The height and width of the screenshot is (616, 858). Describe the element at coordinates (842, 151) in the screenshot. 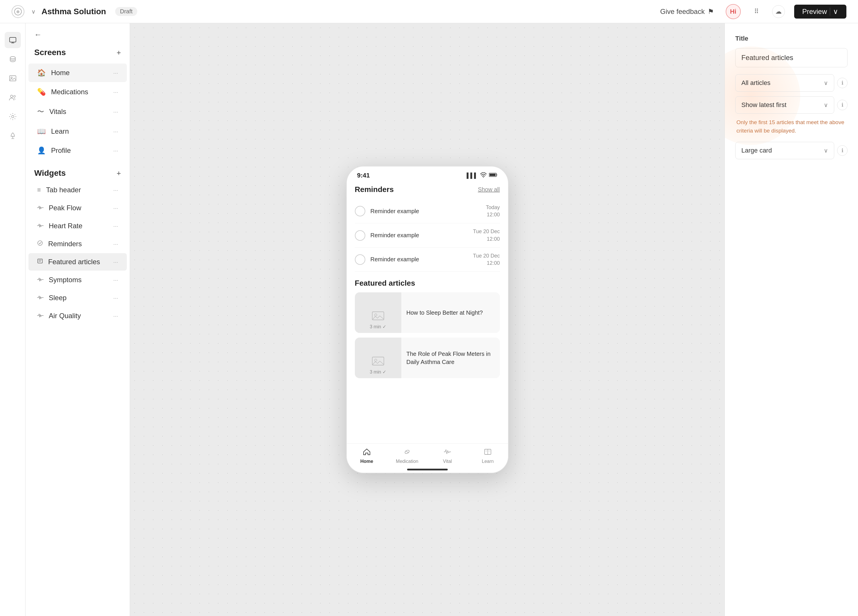

I see `card-style-info-icon: ℹ` at that location.